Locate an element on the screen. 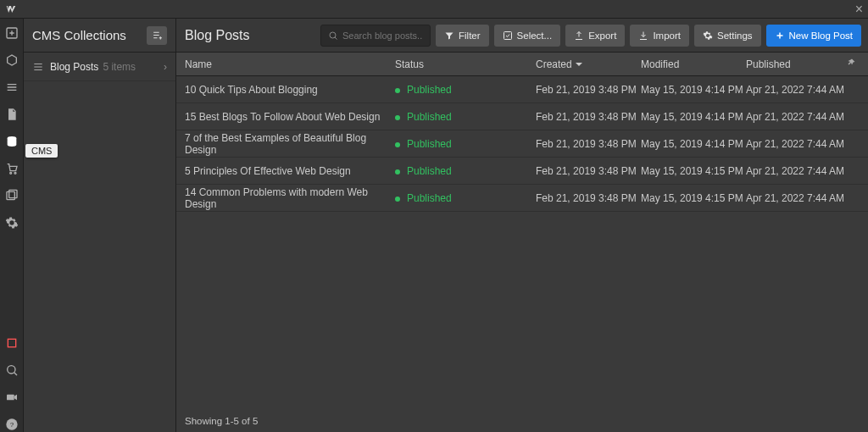 This screenshot has width=868, height=432. table-row: 5 Principles Of Effective Web DesignPubl… is located at coordinates (522, 171).